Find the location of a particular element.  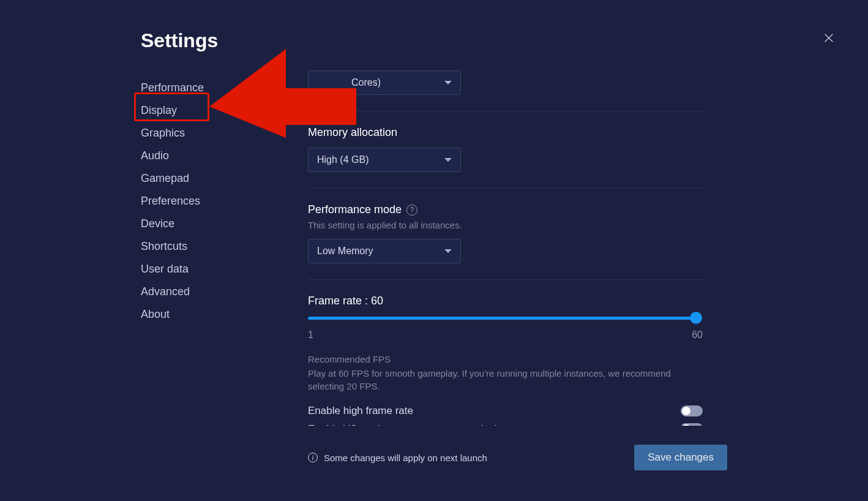

memory-allocation-value: High (4 GB) is located at coordinates (343, 160).